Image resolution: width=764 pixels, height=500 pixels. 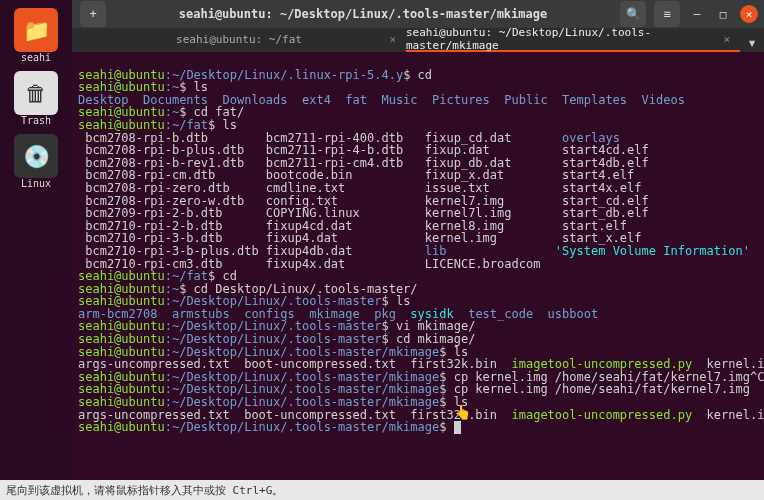 What do you see at coordinates (749, 14) in the screenshot?
I see `close-button: ×` at bounding box center [749, 14].